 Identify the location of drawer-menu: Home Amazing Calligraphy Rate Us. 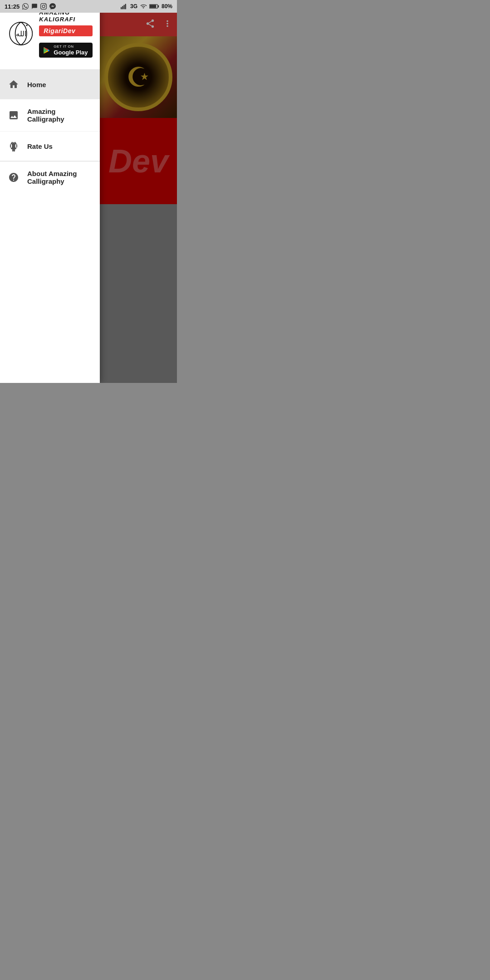
(50, 226).